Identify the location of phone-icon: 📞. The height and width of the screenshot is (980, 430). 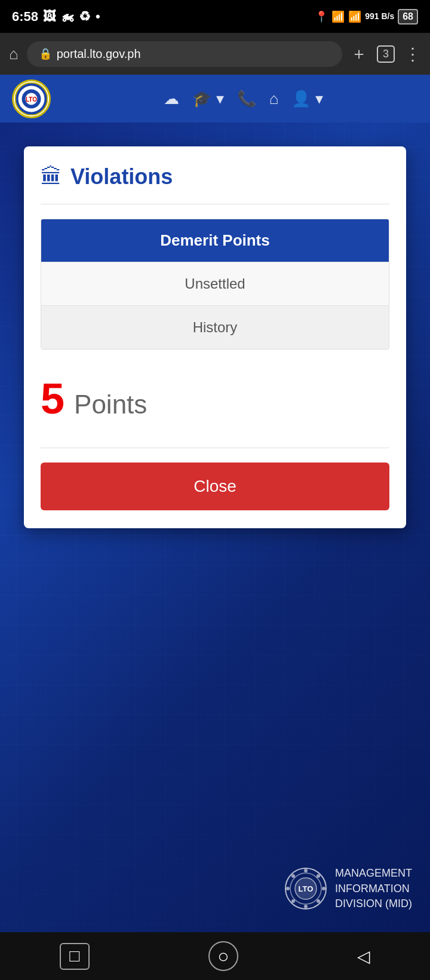
(247, 99).